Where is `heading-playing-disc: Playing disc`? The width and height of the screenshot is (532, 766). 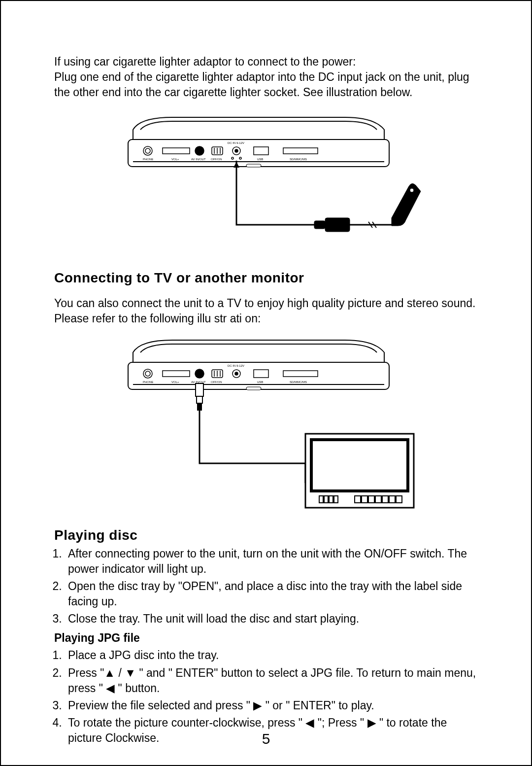 heading-playing-disc: Playing disc is located at coordinates (266, 535).